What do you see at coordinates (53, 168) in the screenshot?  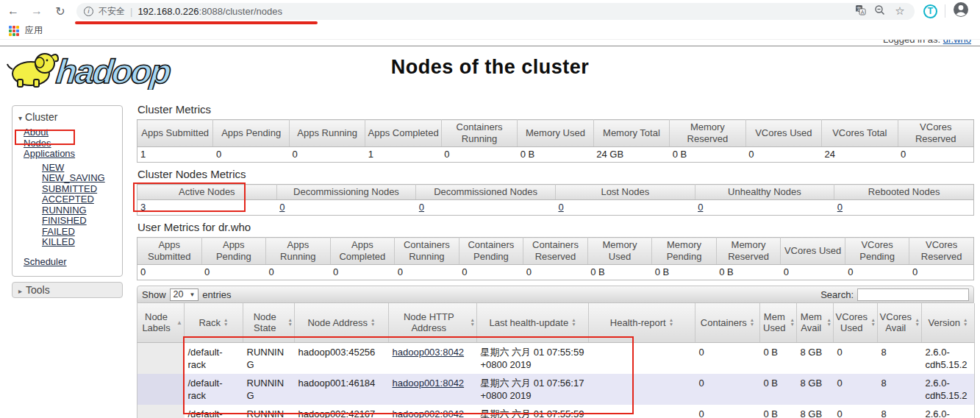 I see `sidebar-item-new: NEW` at bounding box center [53, 168].